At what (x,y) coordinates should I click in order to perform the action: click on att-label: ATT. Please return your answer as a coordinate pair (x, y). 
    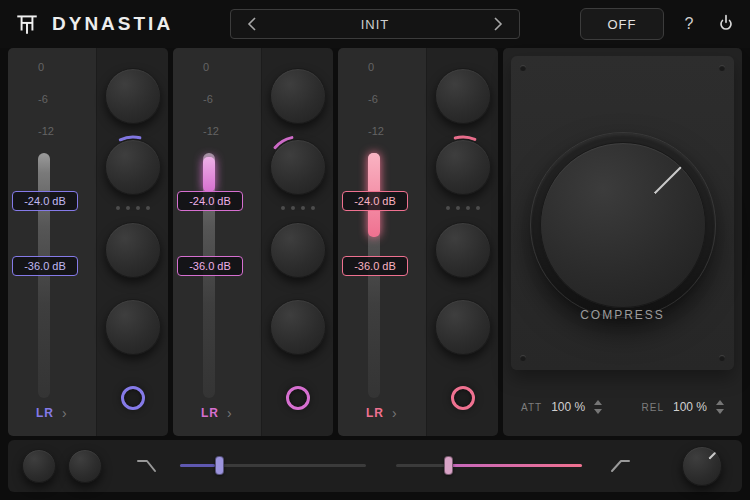
    Looking at the image, I should click on (532, 408).